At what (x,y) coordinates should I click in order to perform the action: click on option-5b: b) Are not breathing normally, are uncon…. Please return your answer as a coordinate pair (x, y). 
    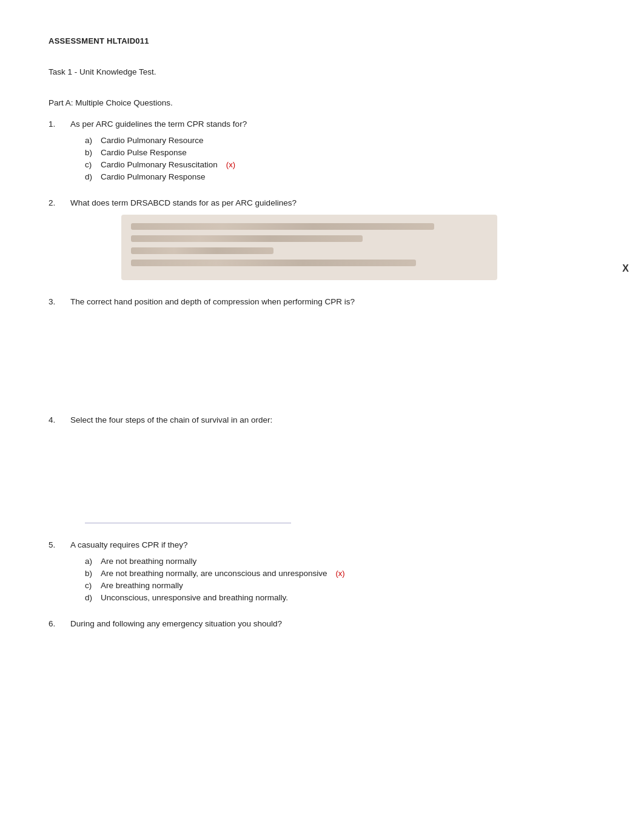
    Looking at the image, I should click on (340, 574).